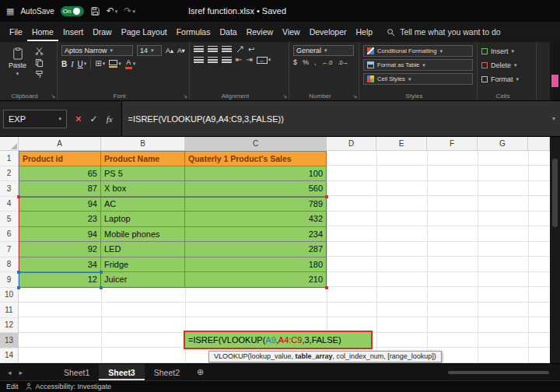 This screenshot has width=560, height=392. I want to click on paste-button: Paste ▾, so click(17, 62).